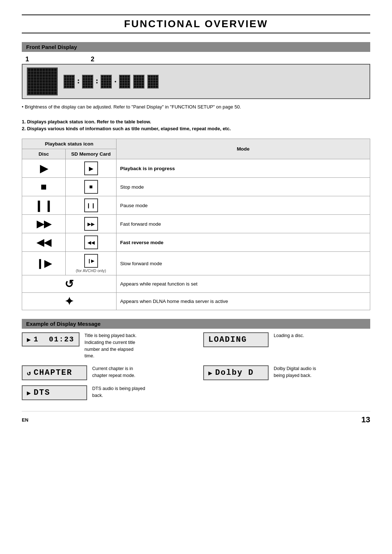 The width and height of the screenshot is (392, 554). What do you see at coordinates (243, 242) in the screenshot?
I see `mode-fr: Fast reverse mode` at bounding box center [243, 242].